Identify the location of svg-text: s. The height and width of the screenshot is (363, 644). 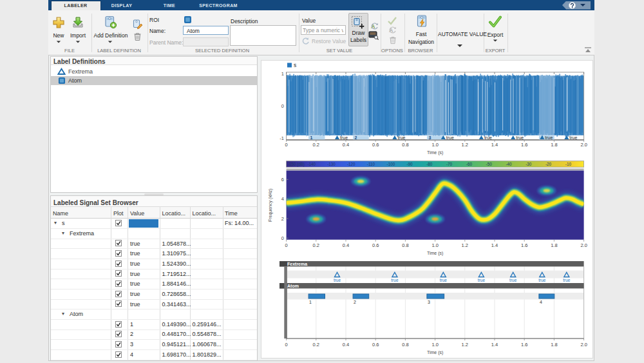
(295, 65).